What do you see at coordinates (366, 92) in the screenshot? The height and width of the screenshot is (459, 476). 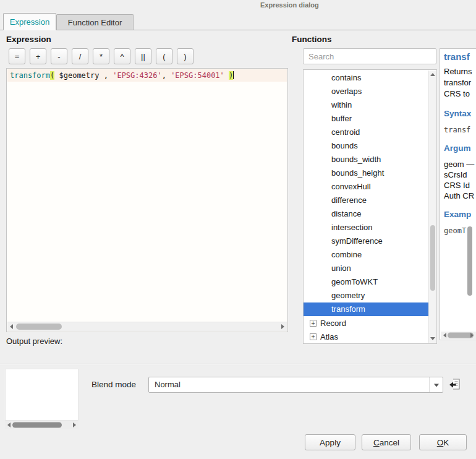 I see `function-item-overlaps: overlaps` at bounding box center [366, 92].